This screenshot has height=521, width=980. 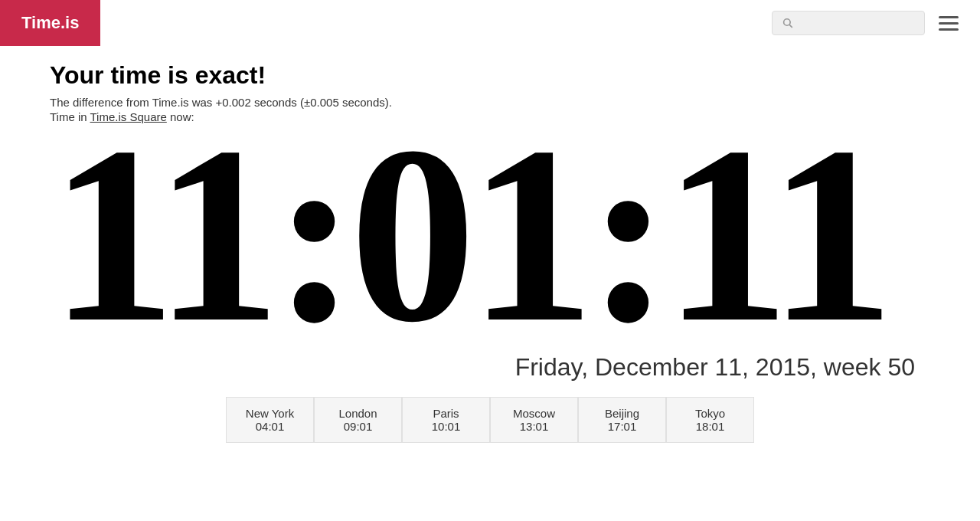 What do you see at coordinates (446, 420) in the screenshot?
I see `city-card: Paris10:01` at bounding box center [446, 420].